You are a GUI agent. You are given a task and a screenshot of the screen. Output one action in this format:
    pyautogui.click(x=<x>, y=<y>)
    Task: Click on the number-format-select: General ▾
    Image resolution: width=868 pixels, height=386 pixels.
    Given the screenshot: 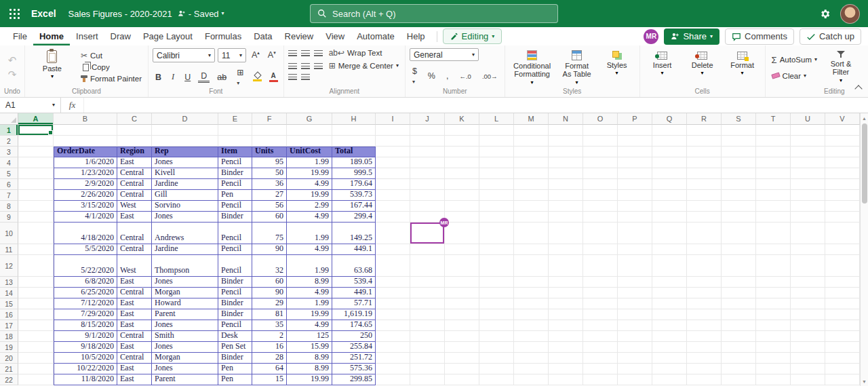 What is the action you would take?
    pyautogui.click(x=444, y=54)
    